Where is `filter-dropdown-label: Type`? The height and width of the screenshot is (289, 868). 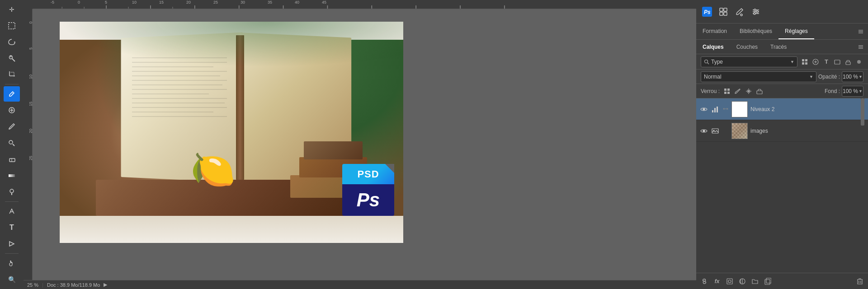 filter-dropdown-label: Type is located at coordinates (717, 62).